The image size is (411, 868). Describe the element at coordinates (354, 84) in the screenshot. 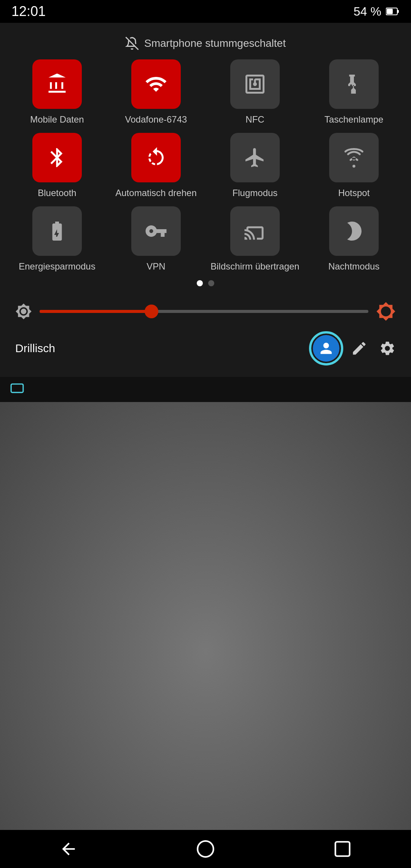

I see `taschenlampe-icon-bg` at that location.